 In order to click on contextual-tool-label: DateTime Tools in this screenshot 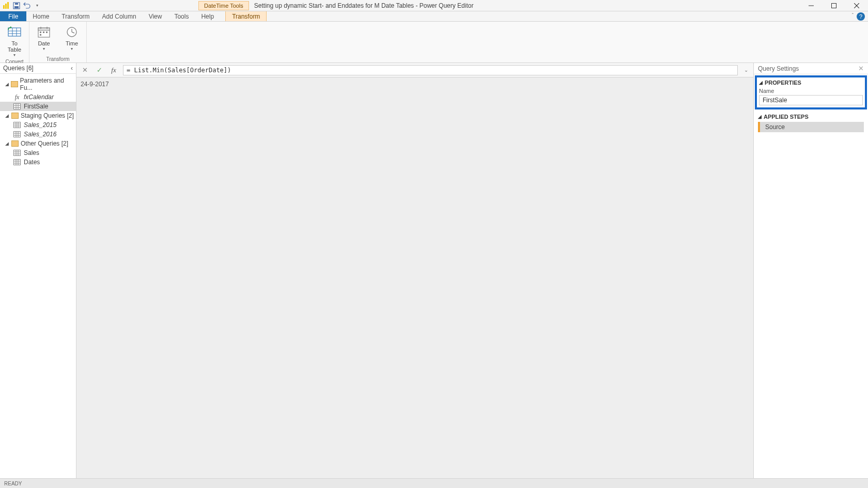, I will do `click(224, 6)`.